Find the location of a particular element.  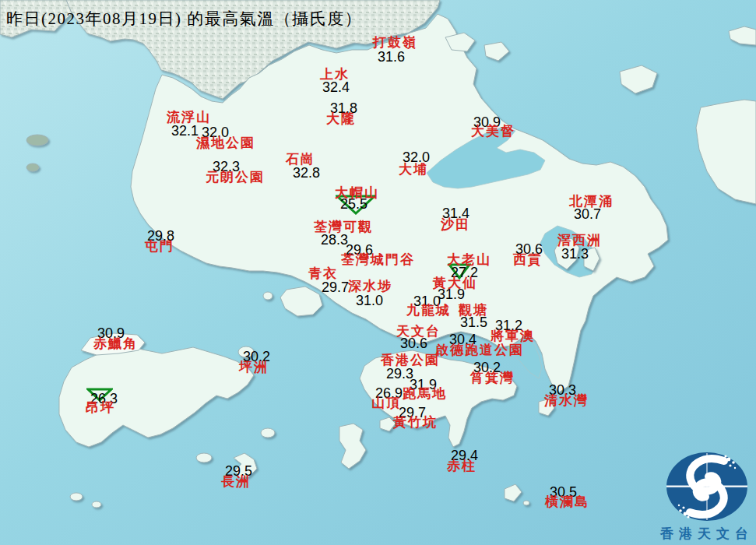

station-name: 赤柱 is located at coordinates (462, 466).